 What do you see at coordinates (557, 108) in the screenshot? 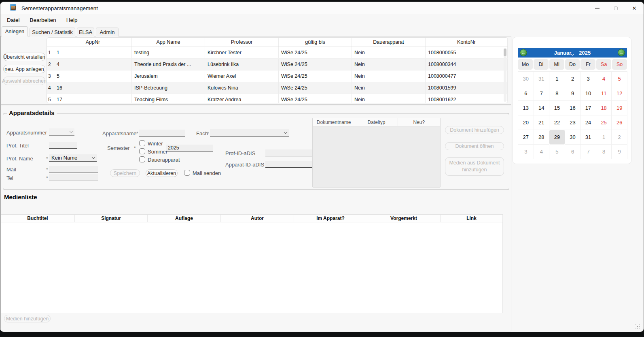
I see `calendar-day-15: 15` at bounding box center [557, 108].